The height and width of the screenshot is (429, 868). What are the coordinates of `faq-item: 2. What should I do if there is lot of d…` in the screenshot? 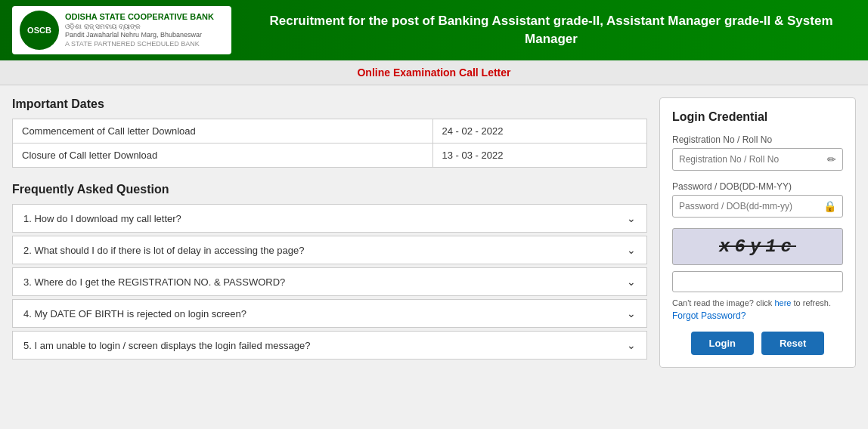 It's located at (330, 250).